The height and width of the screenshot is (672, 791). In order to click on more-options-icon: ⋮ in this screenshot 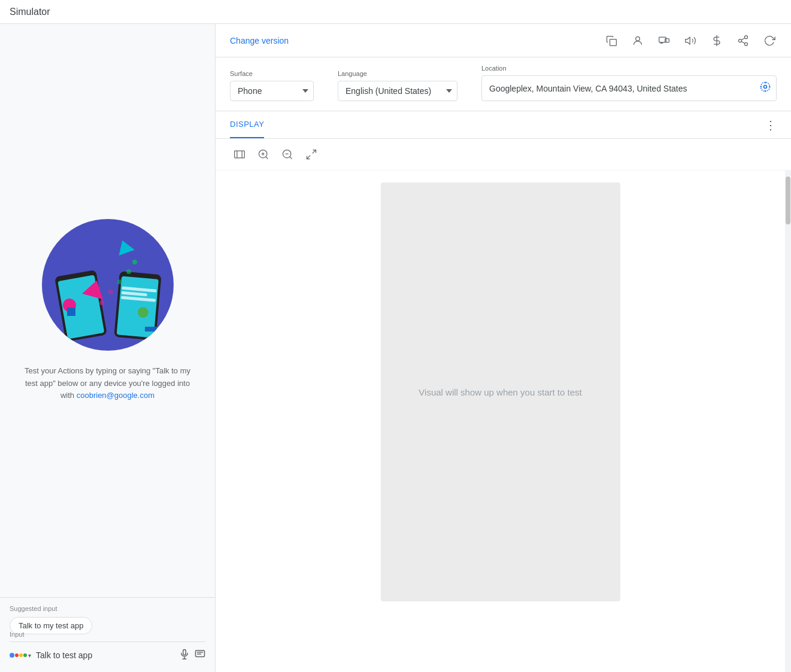, I will do `click(771, 125)`.